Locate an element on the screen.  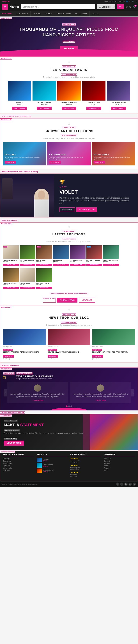
menu-item-illustration: ILLUSTRATION is located at coordinates (22, 14).